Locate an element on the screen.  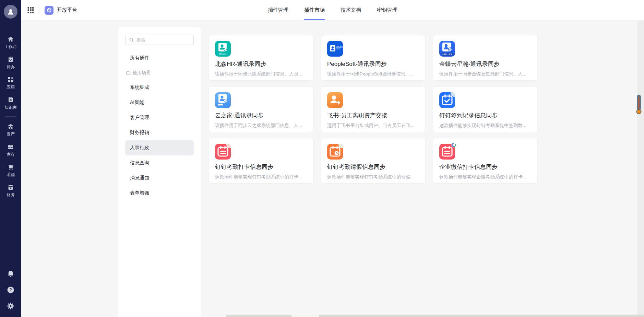
usage-scenario-section: 使用场景 is located at coordinates (159, 73).